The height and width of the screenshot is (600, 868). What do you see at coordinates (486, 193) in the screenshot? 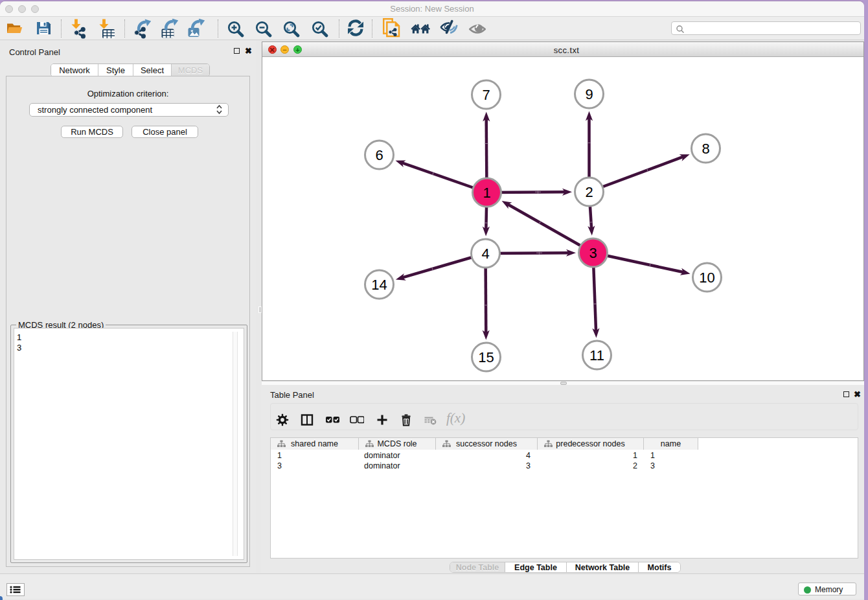
I see `svg-text: 1` at bounding box center [486, 193].